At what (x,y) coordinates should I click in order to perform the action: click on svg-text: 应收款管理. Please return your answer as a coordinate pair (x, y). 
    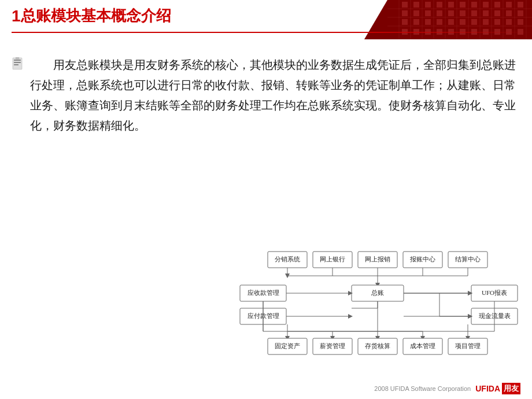
    Looking at the image, I should click on (264, 293).